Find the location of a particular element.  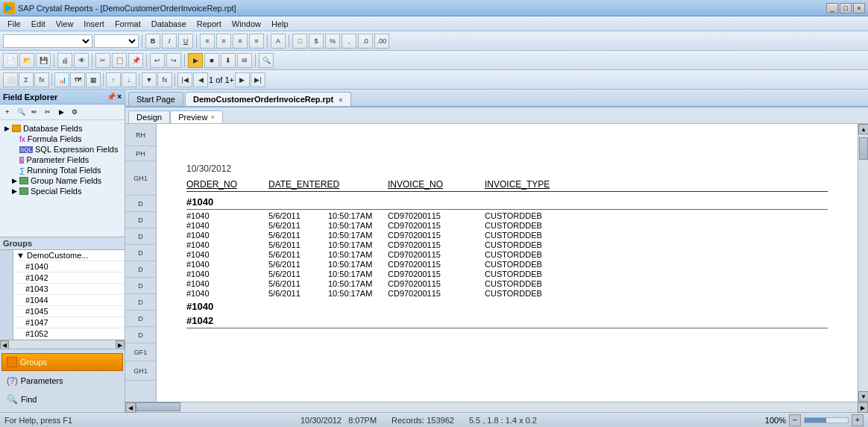

tab-close-button: × is located at coordinates (340, 100).